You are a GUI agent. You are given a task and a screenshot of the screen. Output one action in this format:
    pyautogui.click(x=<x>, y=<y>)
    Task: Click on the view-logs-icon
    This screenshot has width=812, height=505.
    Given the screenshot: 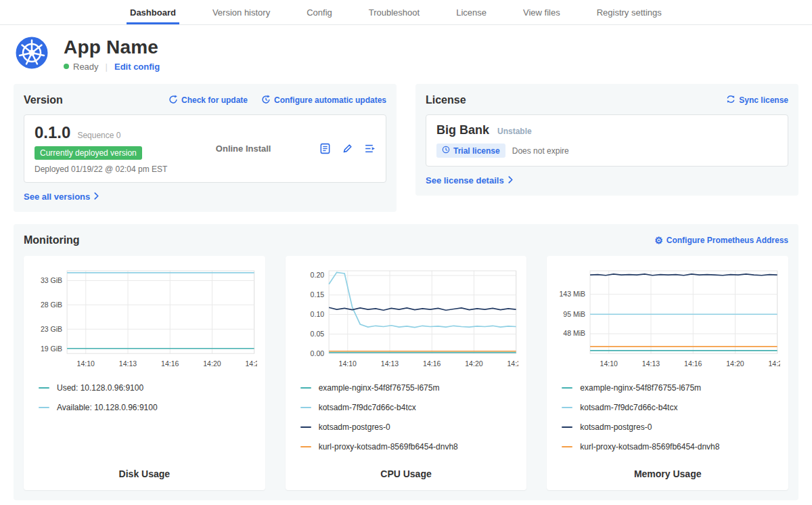 What is the action you would take?
    pyautogui.click(x=369, y=149)
    